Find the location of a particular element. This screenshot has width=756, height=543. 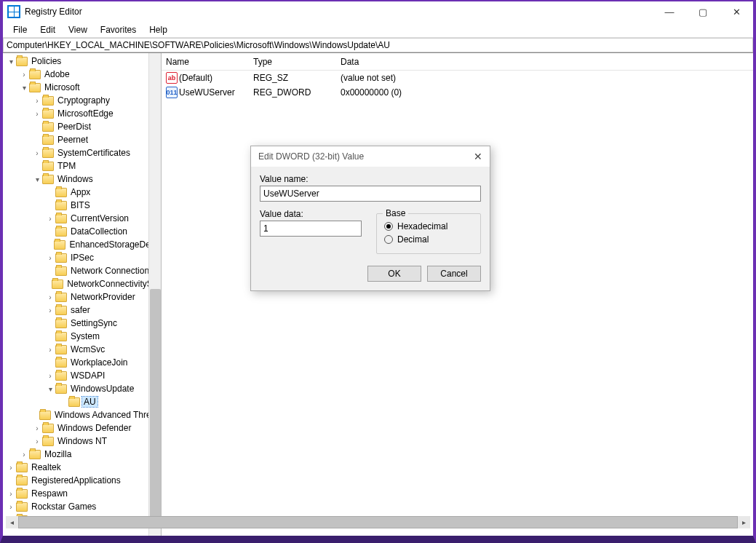

tree-windowsnt: Windows NT is located at coordinates (82, 441).